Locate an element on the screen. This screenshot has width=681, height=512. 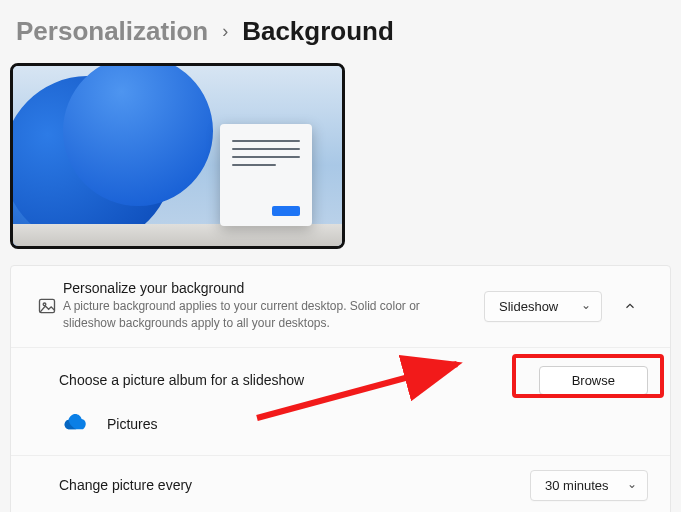
breadcrumb: Personalization › Background is located at coordinates (340, 38).